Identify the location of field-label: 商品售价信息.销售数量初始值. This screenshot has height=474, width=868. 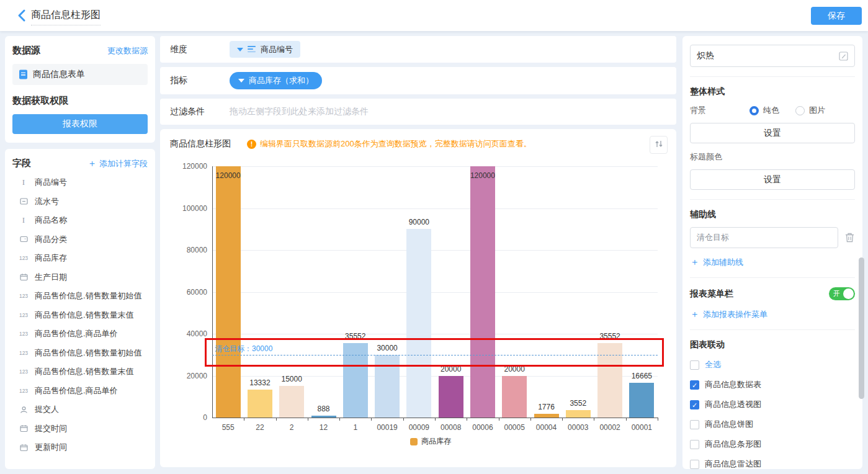
(88, 296).